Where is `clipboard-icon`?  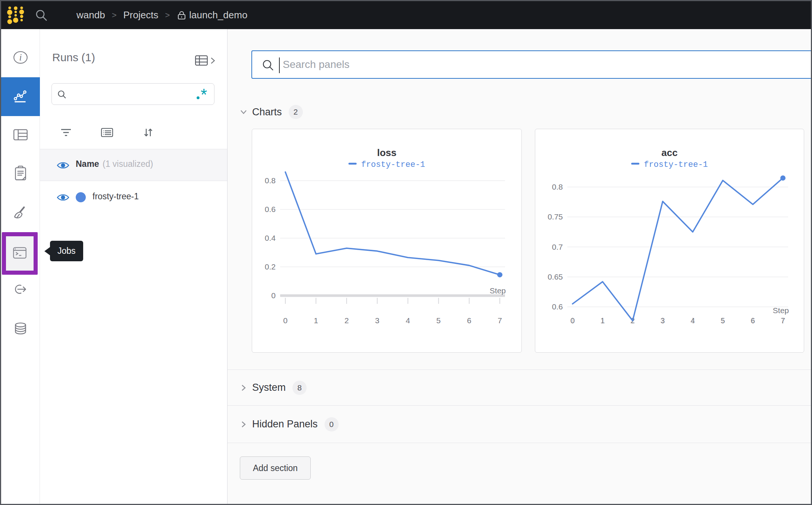 clipboard-icon is located at coordinates (21, 174).